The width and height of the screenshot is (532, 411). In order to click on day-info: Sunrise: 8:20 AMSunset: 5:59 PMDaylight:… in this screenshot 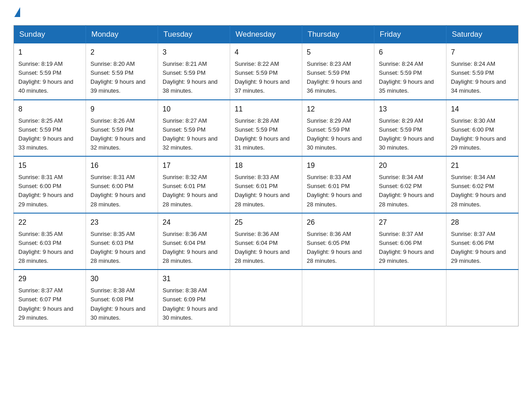, I will do `click(118, 77)`.